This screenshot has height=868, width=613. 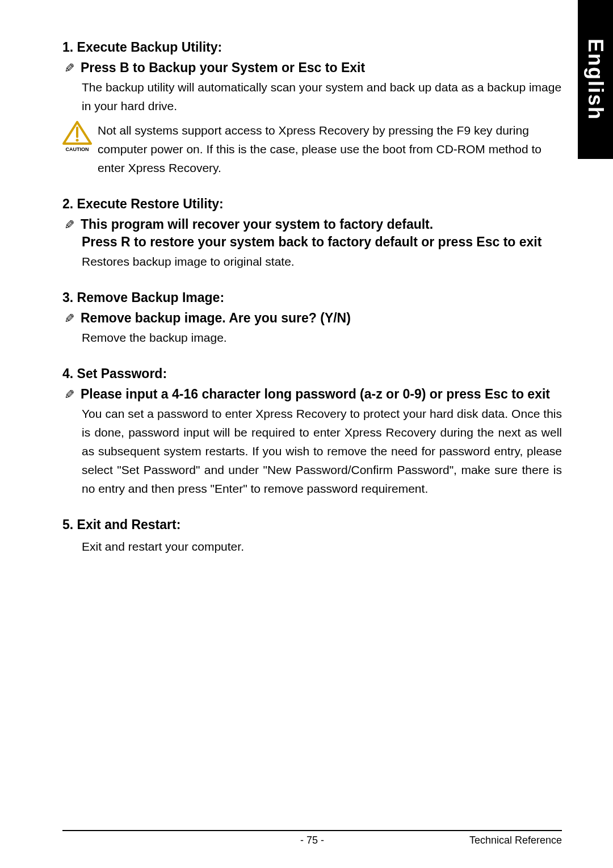 What do you see at coordinates (312, 840) in the screenshot?
I see `footer-row: - 75 - Technical Reference` at bounding box center [312, 840].